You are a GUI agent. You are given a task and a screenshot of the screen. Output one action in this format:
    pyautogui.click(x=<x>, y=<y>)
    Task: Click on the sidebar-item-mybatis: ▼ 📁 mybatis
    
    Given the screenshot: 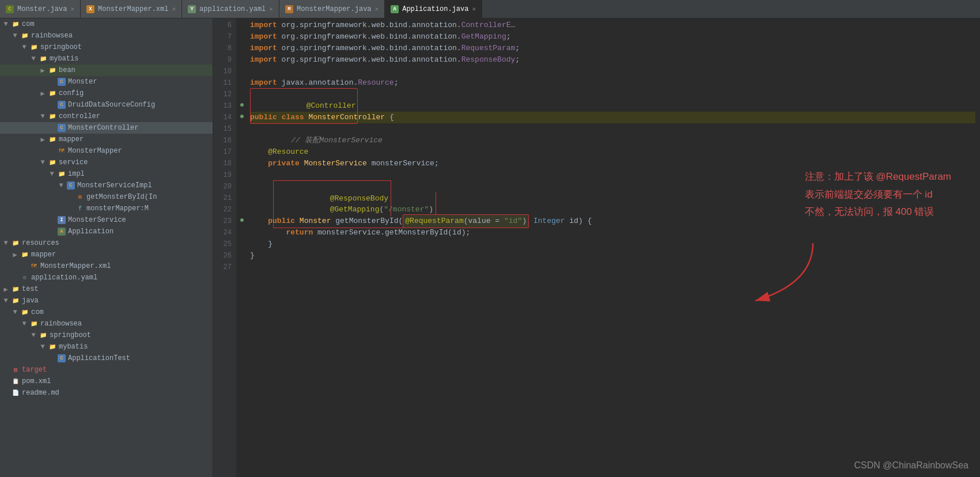 What is the action you would take?
    pyautogui.click(x=106, y=59)
    